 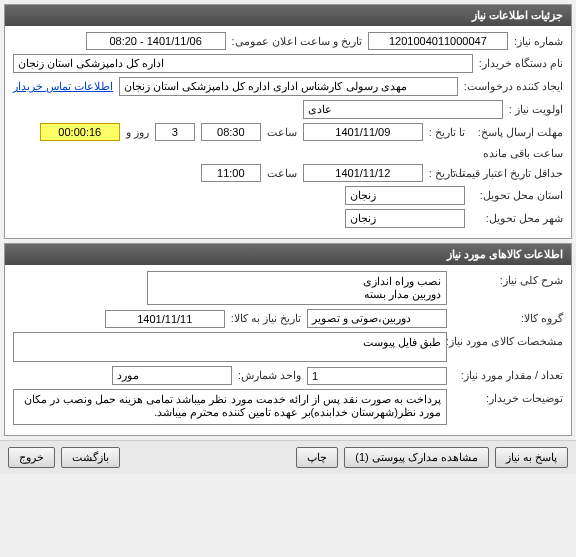 What do you see at coordinates (447, 174) in the screenshot?
I see `to-date-label-2: تا تاریخ :` at bounding box center [447, 174].